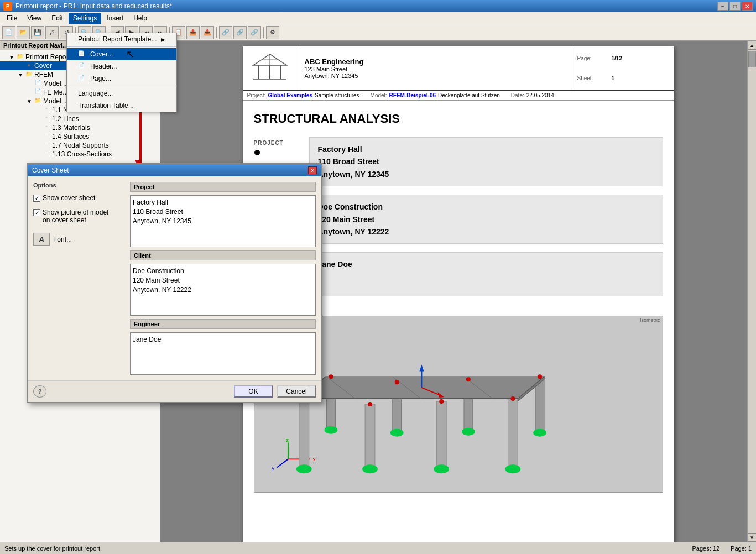  What do you see at coordinates (752, 537) in the screenshot?
I see `scroll-down-arrow: ▼` at bounding box center [752, 537].